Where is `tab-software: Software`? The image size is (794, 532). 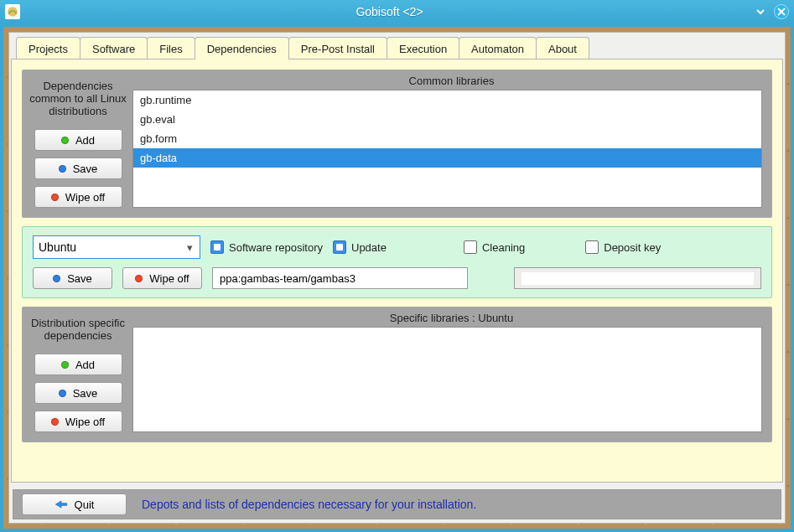
tab-software: Software is located at coordinates (114, 49).